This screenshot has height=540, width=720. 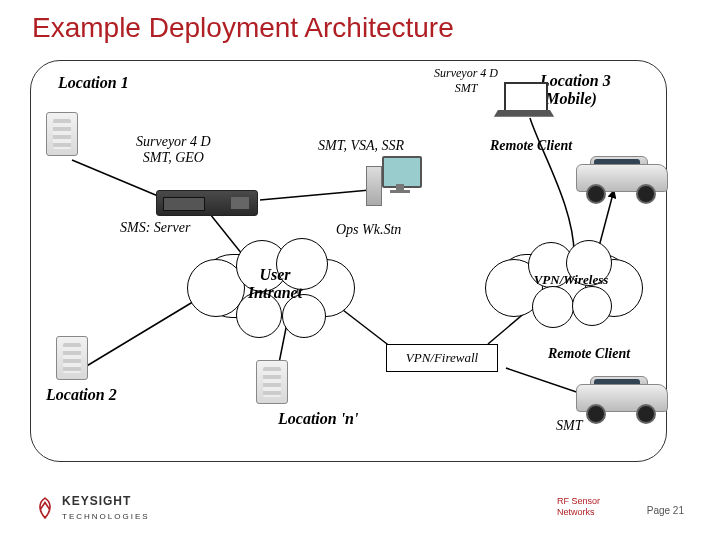 I want to click on user-intranet-label: User Intranet, so click(x=275, y=284).